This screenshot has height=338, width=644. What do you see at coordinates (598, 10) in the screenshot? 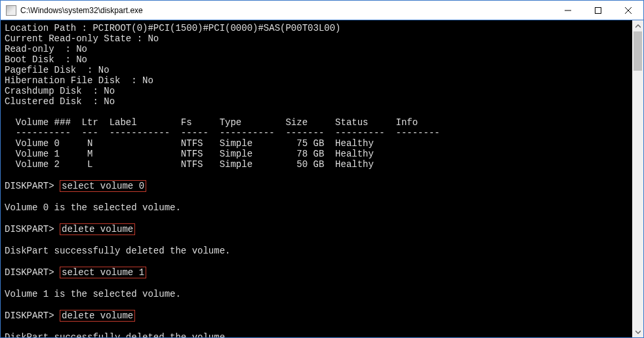
I see `maximize-button` at bounding box center [598, 10].